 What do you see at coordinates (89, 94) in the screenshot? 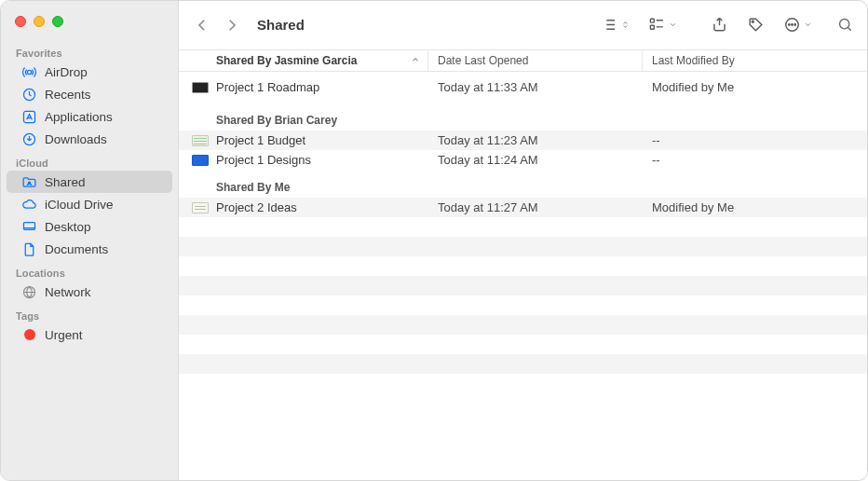
I see `sidebar-item-recents: Recents` at bounding box center [89, 94].